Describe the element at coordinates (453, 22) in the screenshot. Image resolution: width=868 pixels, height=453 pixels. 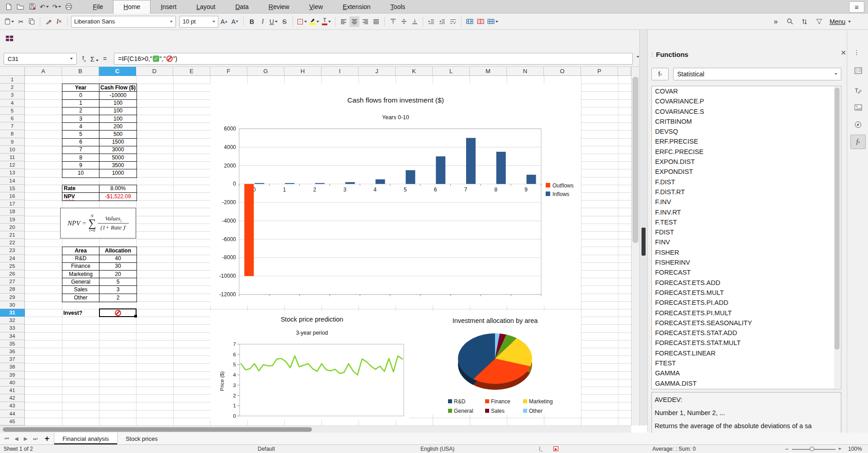
I see `wrap-text-icon` at that location.